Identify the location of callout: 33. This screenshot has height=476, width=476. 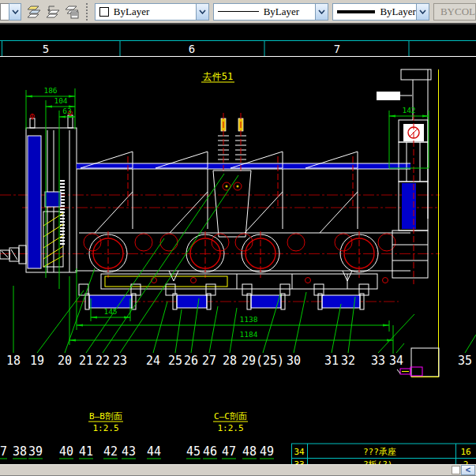
(378, 361).